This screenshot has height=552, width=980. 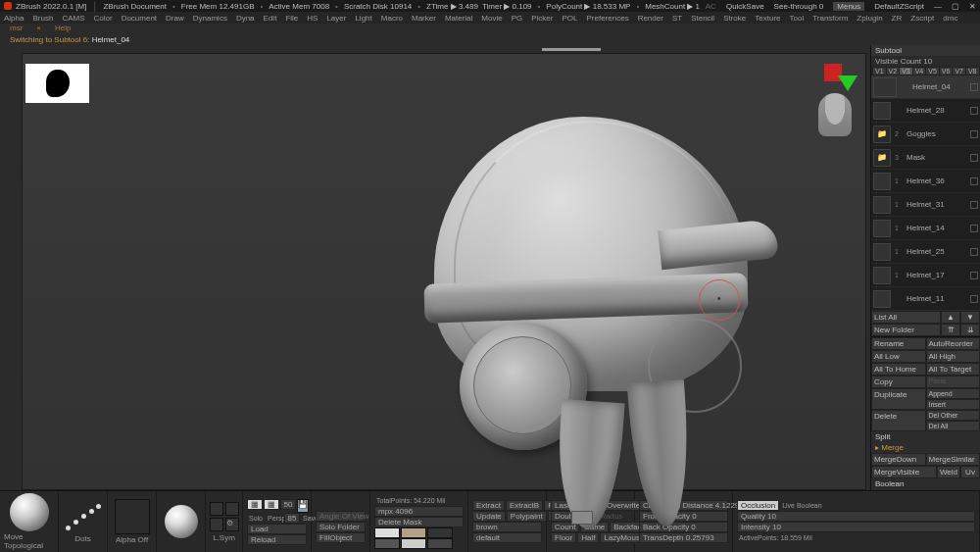 I want to click on mini-item: Help, so click(x=63, y=28).